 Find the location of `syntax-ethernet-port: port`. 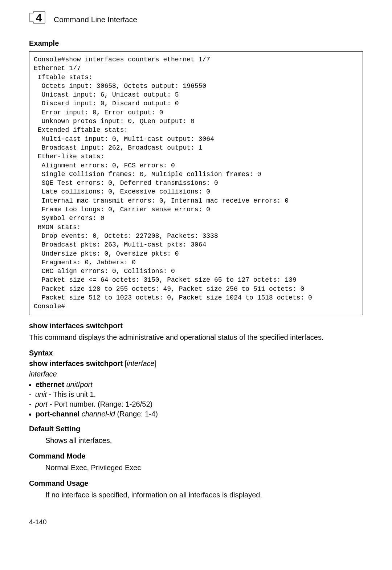

syntax-ethernet-port: port is located at coordinates (86, 384).